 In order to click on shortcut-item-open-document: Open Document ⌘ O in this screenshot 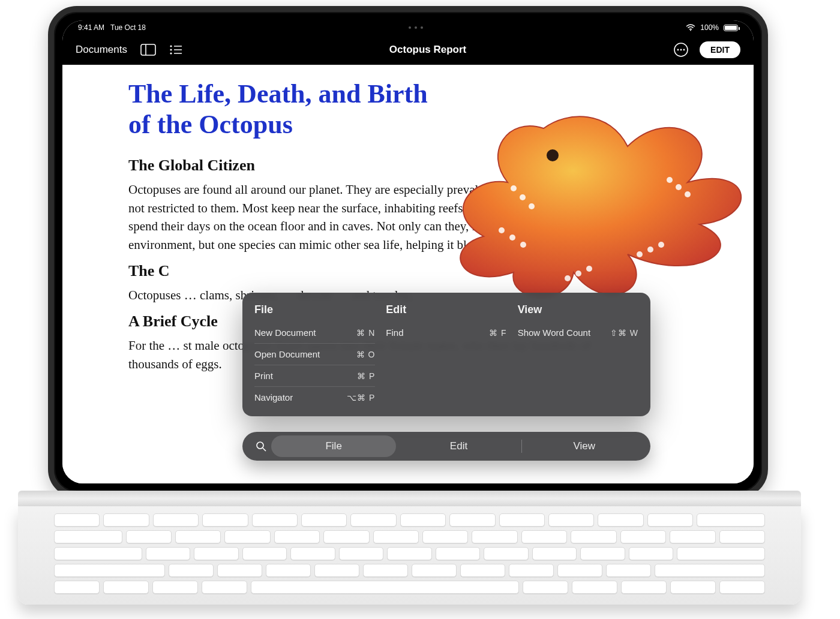, I will do `click(314, 354)`.